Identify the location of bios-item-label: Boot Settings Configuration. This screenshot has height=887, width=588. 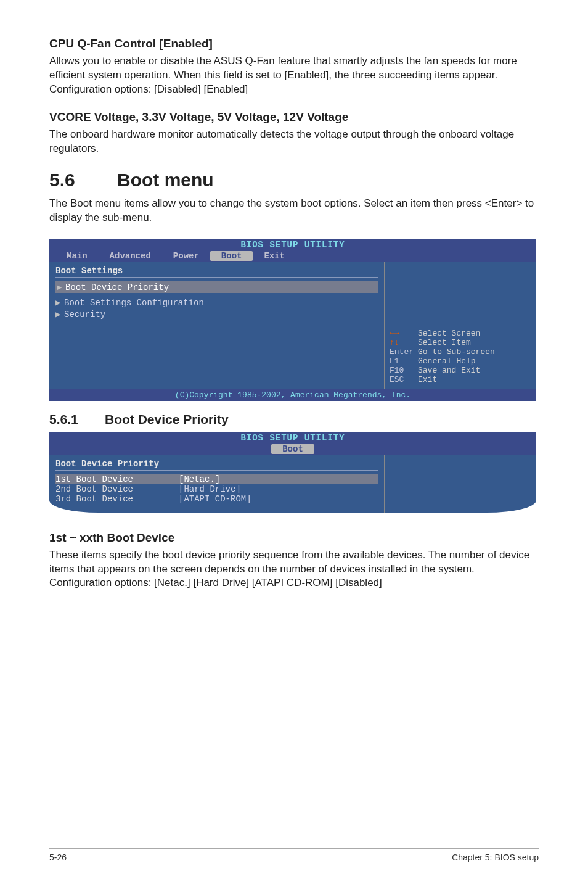
(134, 303).